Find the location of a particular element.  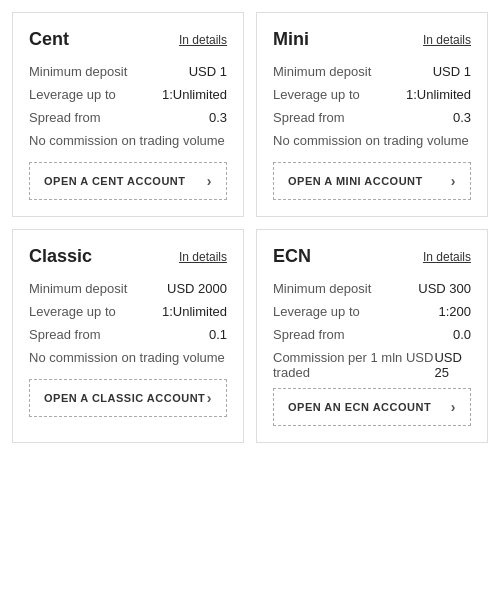

row-label-mini-2: Spread from is located at coordinates (309, 118).